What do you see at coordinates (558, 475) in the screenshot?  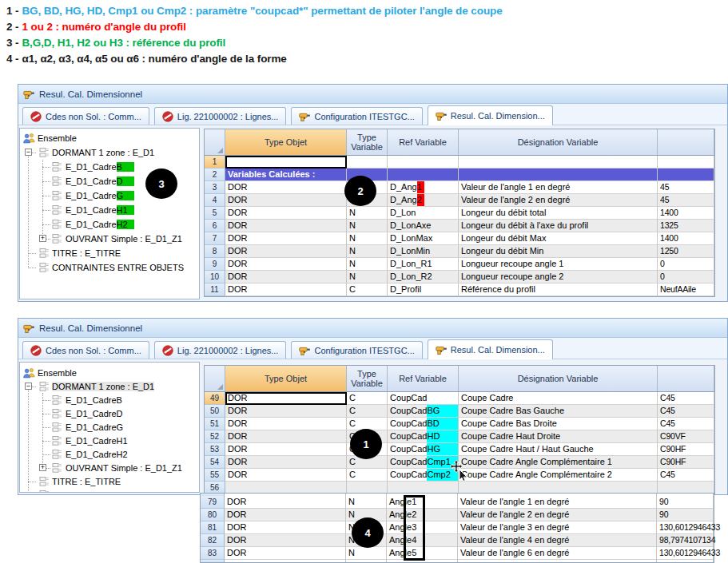 I see `cell-designation: Coupe Cadre Angle Complémentaire 2` at bounding box center [558, 475].